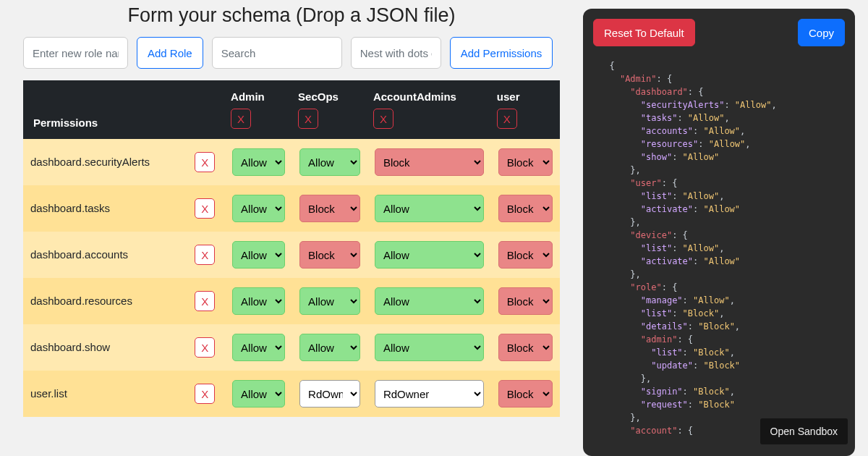  I want to click on add-permissions-button: Add Permissions, so click(502, 53).